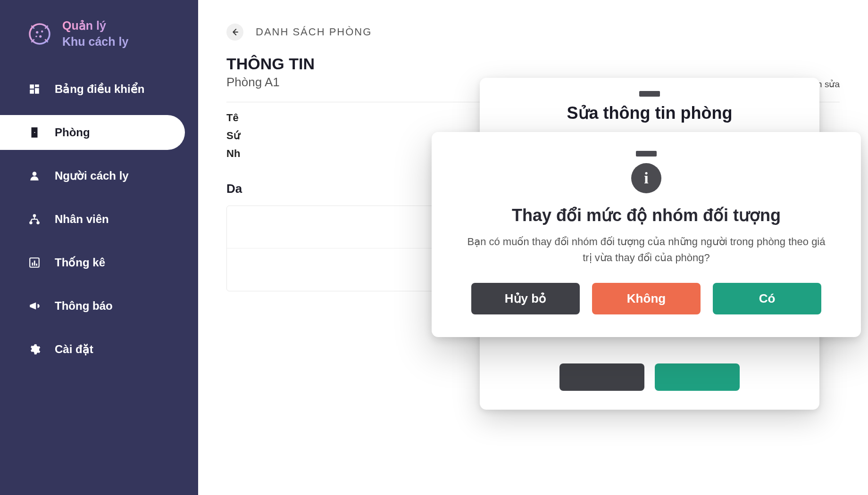 This screenshot has height=495, width=868. What do you see at coordinates (34, 349) in the screenshot?
I see `gear-icon` at bounding box center [34, 349].